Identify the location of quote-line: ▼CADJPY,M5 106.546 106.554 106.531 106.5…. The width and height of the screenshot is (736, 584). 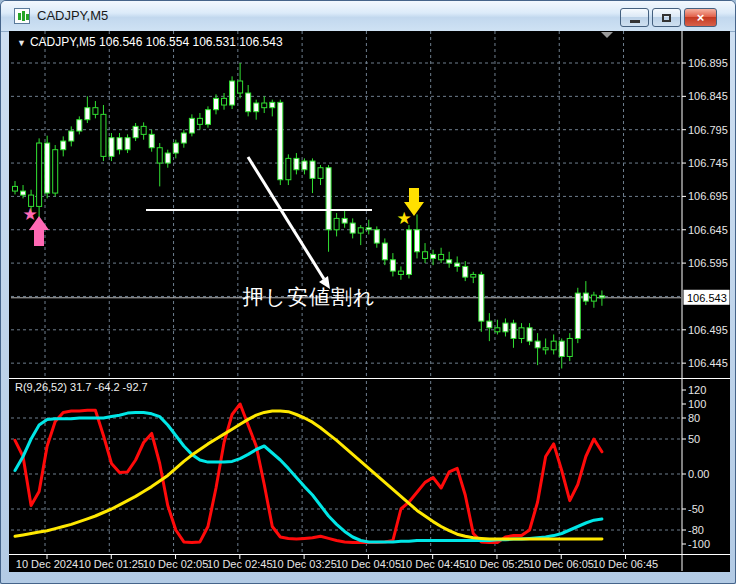
(150, 42).